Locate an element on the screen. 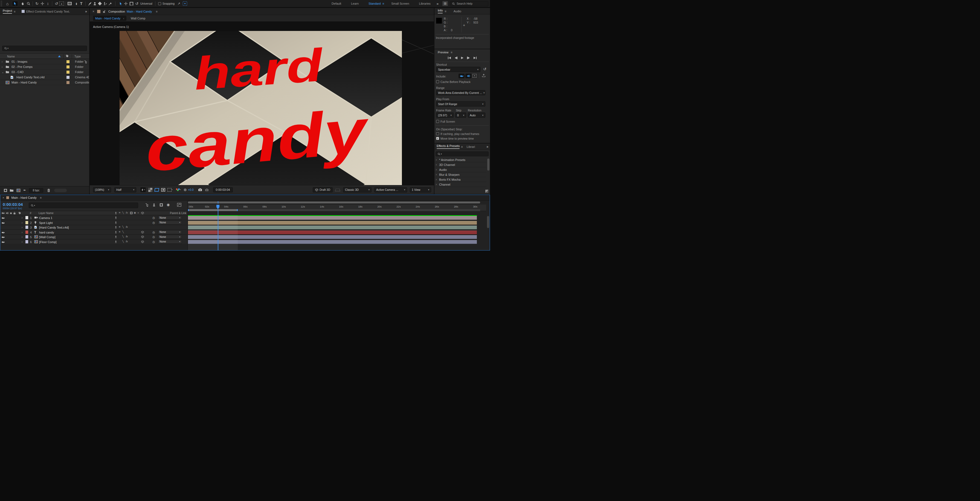 The height and width of the screenshot is (501, 980). view-dropdown: Active Camera ... is located at coordinates (391, 190).